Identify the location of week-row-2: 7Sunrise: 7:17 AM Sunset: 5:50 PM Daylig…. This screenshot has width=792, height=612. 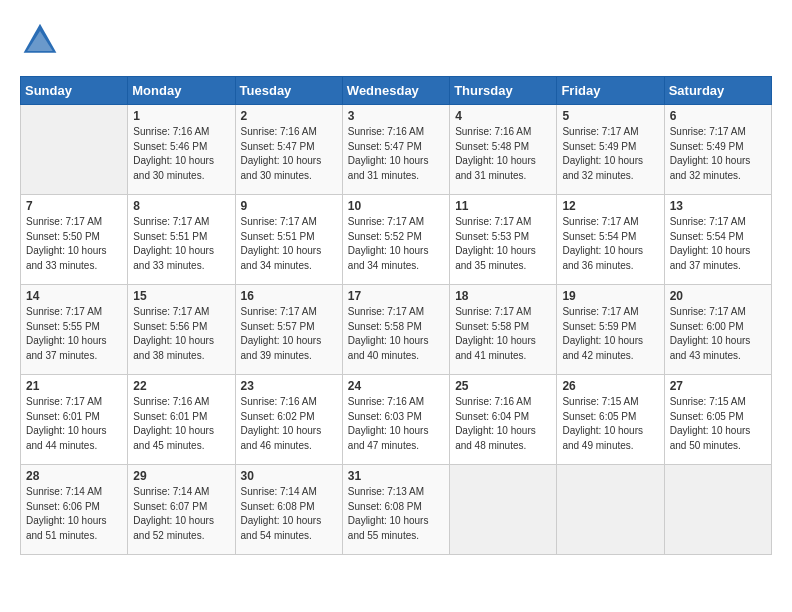
(396, 240).